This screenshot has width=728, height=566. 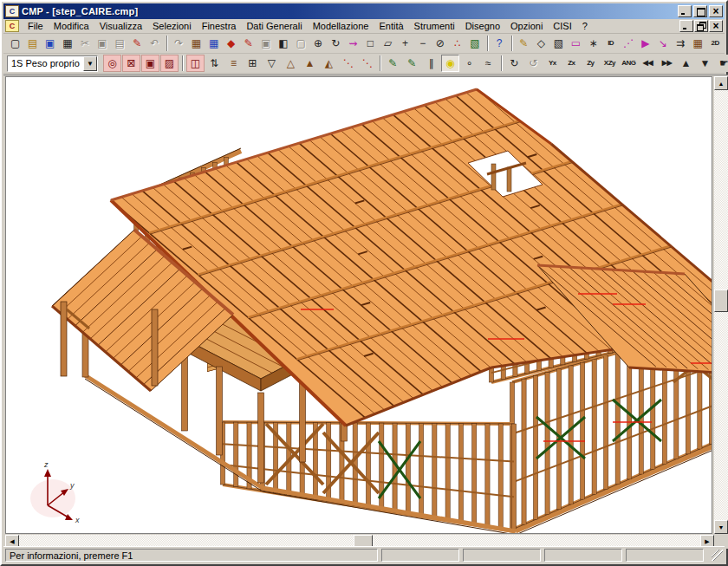 What do you see at coordinates (16, 43) in the screenshot?
I see `new-file-icon: ▢` at bounding box center [16, 43].